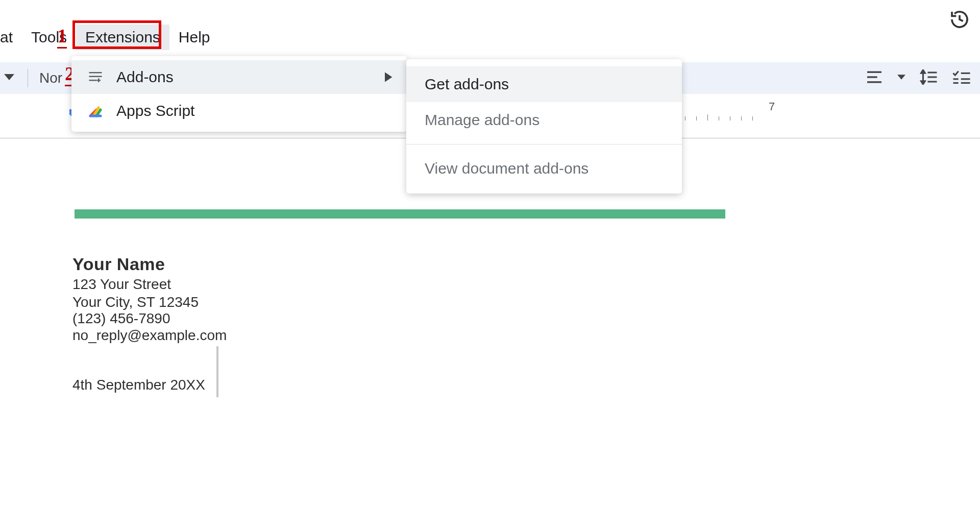  What do you see at coordinates (110, 37) in the screenshot?
I see `menubar: at Tools Extensions Help` at bounding box center [110, 37].